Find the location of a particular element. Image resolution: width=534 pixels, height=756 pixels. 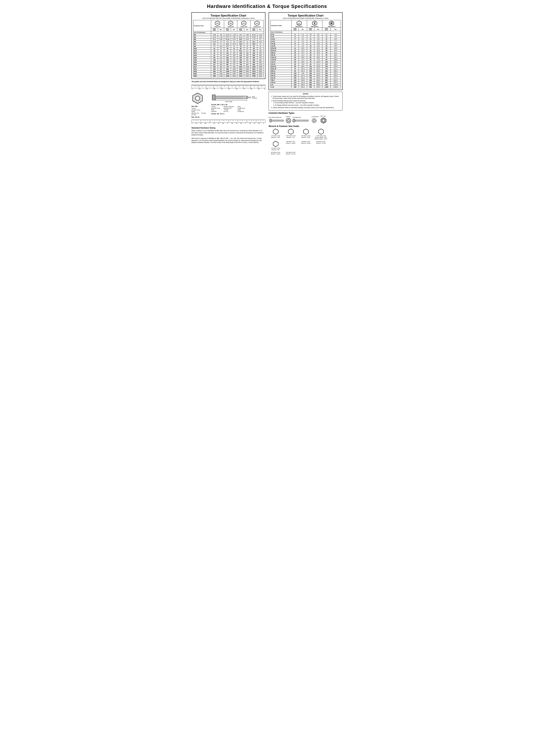

torque-cell: 2441 is located at coordinates (241, 74).